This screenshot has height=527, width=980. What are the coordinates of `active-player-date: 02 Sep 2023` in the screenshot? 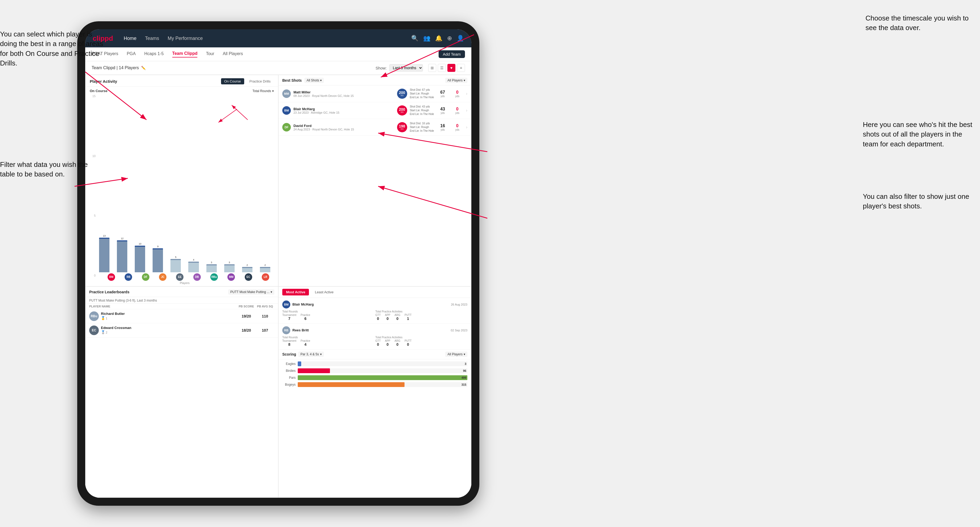 It's located at (459, 330).